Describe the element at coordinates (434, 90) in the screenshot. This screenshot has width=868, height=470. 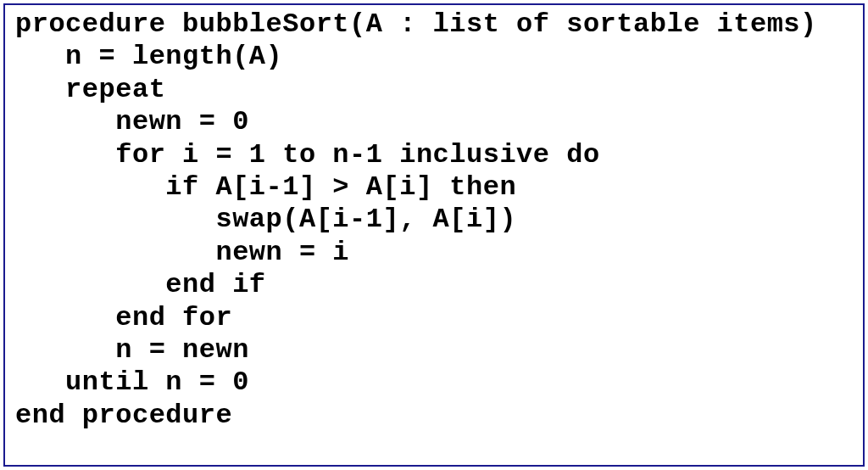
I see `code-line-3: repeat` at that location.